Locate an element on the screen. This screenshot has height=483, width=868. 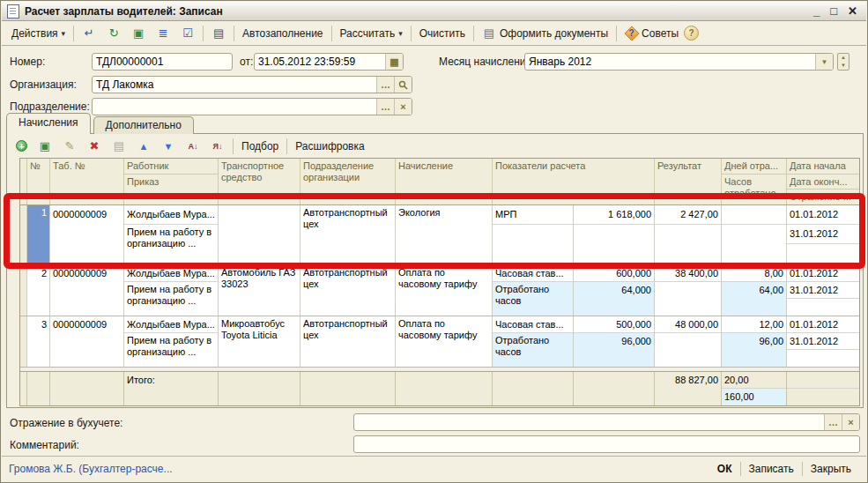
maximize-button: □ is located at coordinates (834, 11).